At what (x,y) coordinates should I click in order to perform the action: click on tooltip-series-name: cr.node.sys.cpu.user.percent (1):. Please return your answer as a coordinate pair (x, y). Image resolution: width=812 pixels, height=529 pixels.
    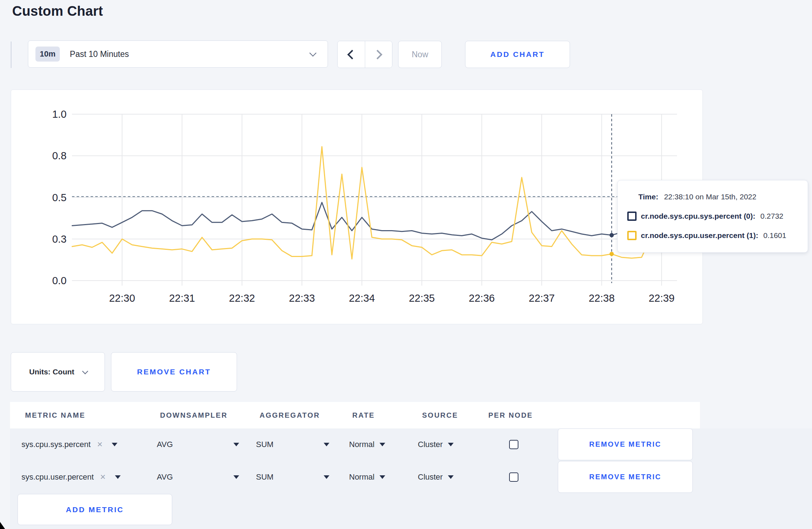
    Looking at the image, I should click on (700, 236).